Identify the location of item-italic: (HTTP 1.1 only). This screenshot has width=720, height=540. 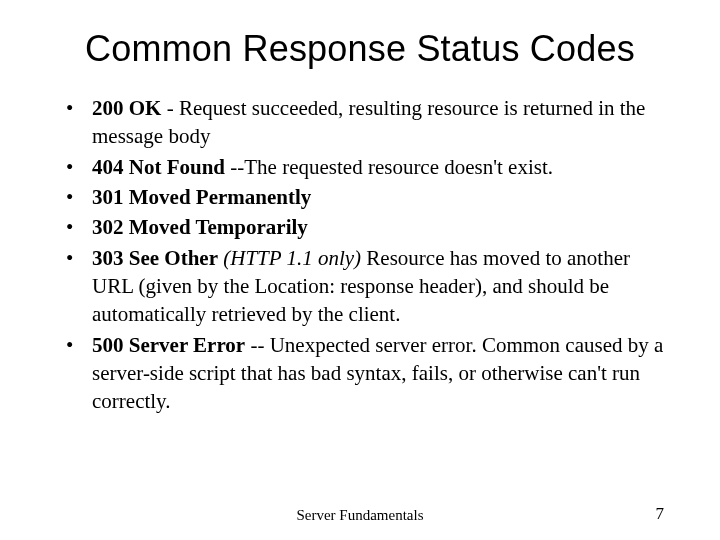
(292, 258).